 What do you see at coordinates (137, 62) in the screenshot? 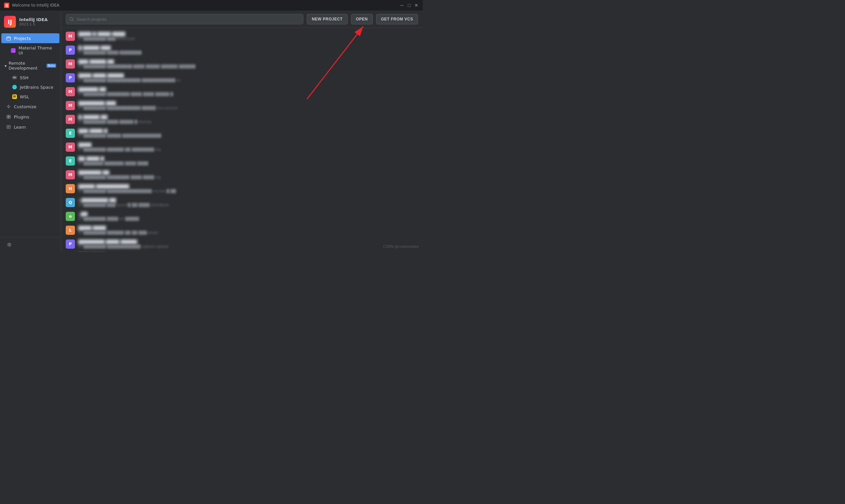
I see `project-name: ███ █████ ██` at bounding box center [137, 62].